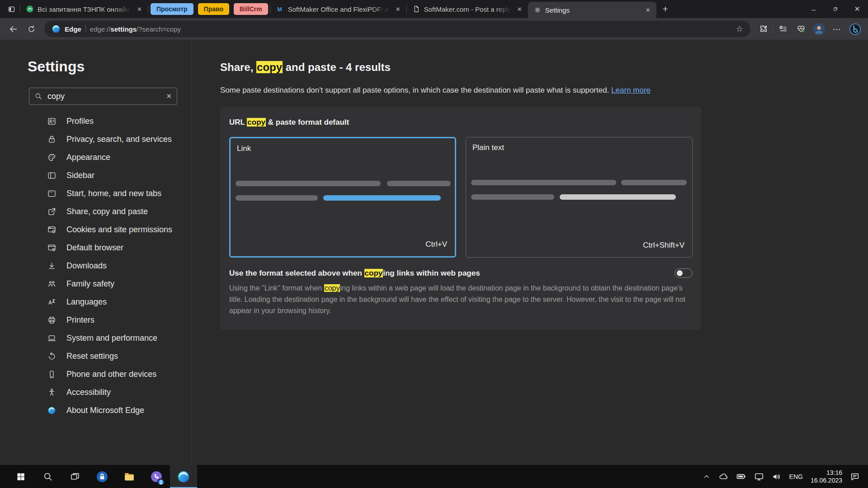  What do you see at coordinates (156, 476) in the screenshot?
I see `messenger-app-icon: 1` at bounding box center [156, 476].